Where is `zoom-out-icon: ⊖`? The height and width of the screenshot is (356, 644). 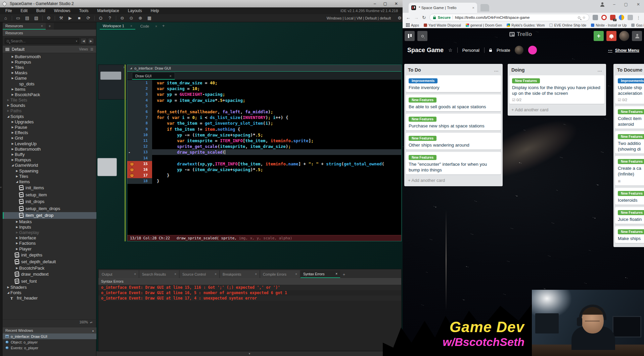 zoom-out-icon: ⊖ is located at coordinates (122, 18).